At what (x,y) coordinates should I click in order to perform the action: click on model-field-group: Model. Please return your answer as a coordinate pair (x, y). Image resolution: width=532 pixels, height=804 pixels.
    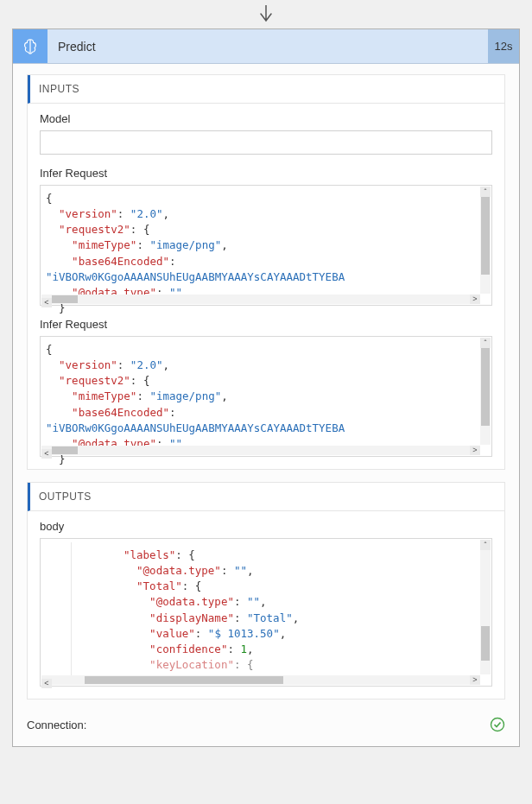
    Looking at the image, I should click on (266, 133).